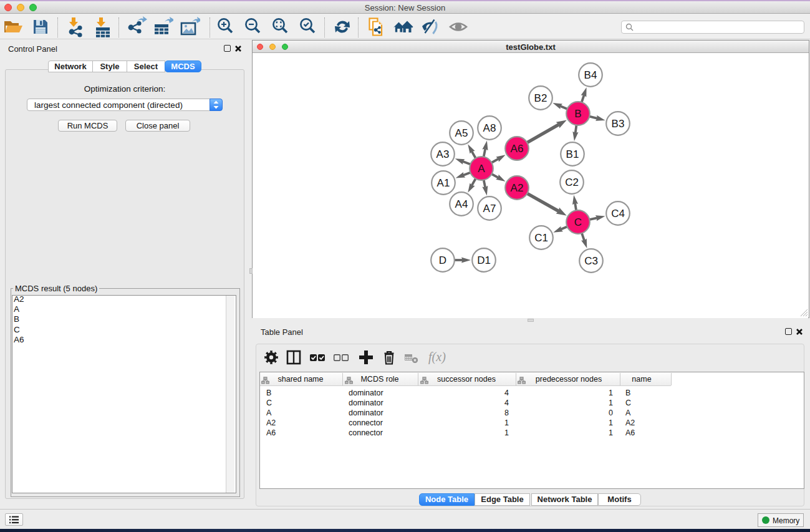 This screenshot has height=532, width=810. Describe the element at coordinates (490, 208) in the screenshot. I see `svg-text: A7` at that location.